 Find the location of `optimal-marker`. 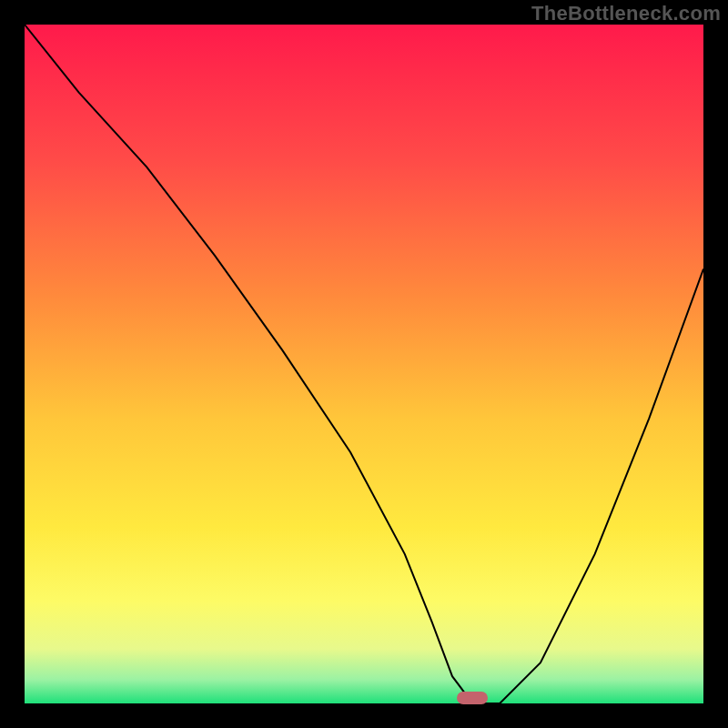

optimal-marker is located at coordinates (472, 698).